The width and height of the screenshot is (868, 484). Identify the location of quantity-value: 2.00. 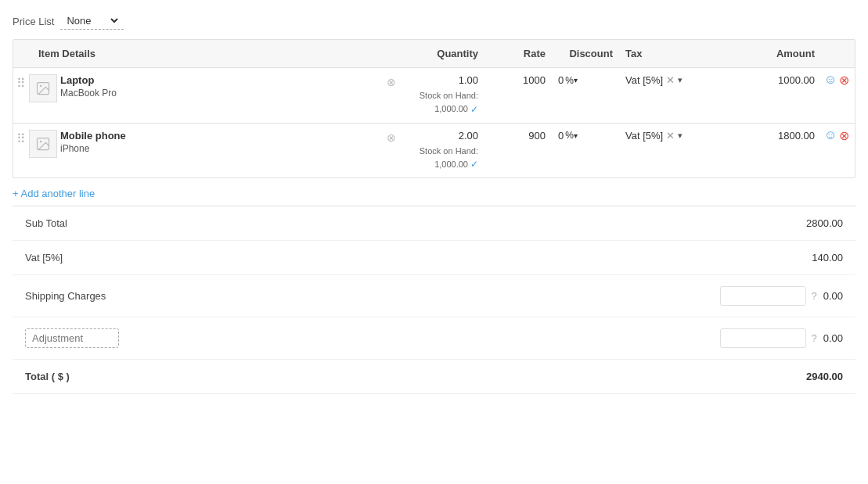
(443, 136).